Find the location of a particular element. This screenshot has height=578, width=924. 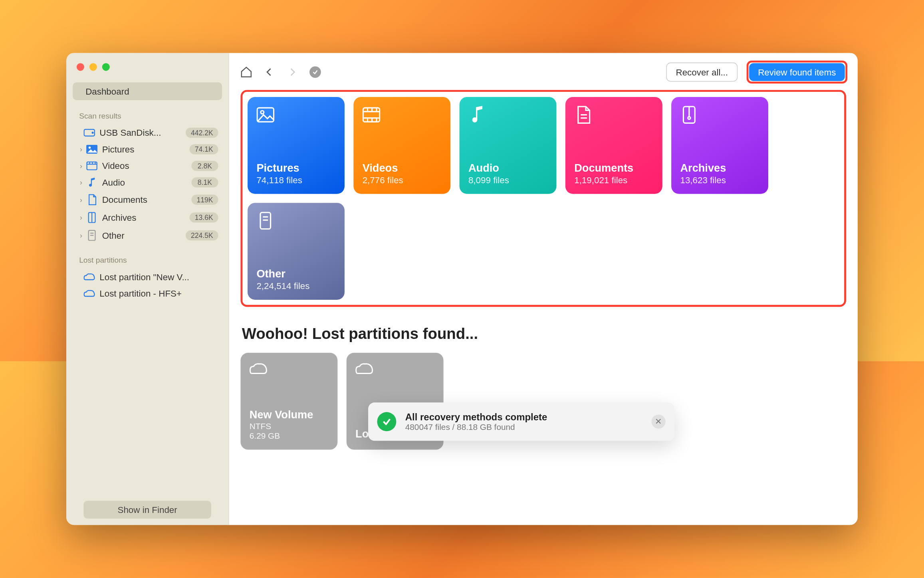

count-badge: 13.6K is located at coordinates (204, 217).